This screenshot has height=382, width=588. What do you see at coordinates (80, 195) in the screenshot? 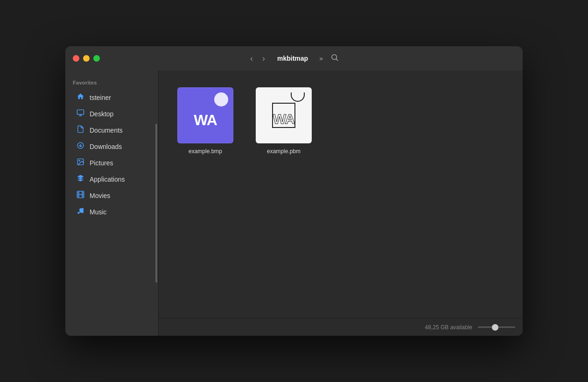
I see `movies-icon` at bounding box center [80, 195].